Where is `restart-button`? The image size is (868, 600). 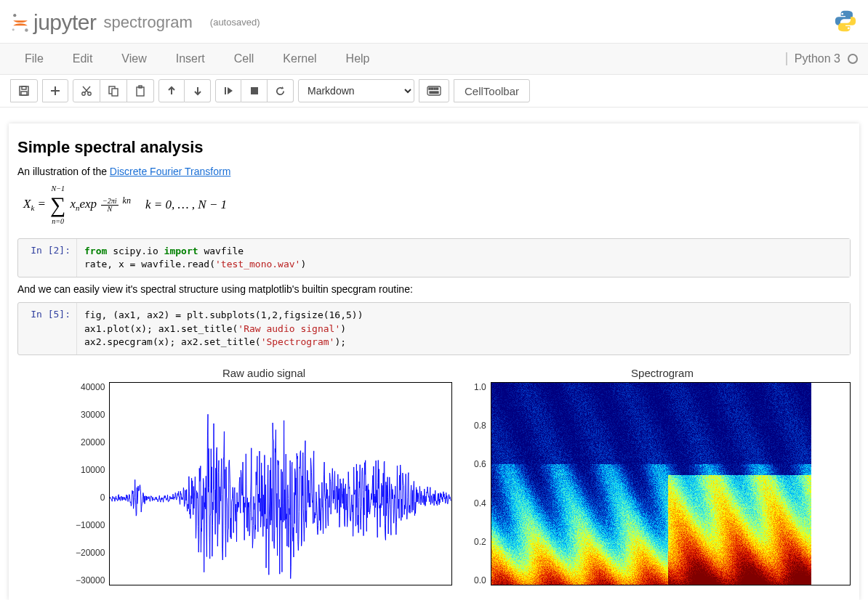 restart-button is located at coordinates (281, 91).